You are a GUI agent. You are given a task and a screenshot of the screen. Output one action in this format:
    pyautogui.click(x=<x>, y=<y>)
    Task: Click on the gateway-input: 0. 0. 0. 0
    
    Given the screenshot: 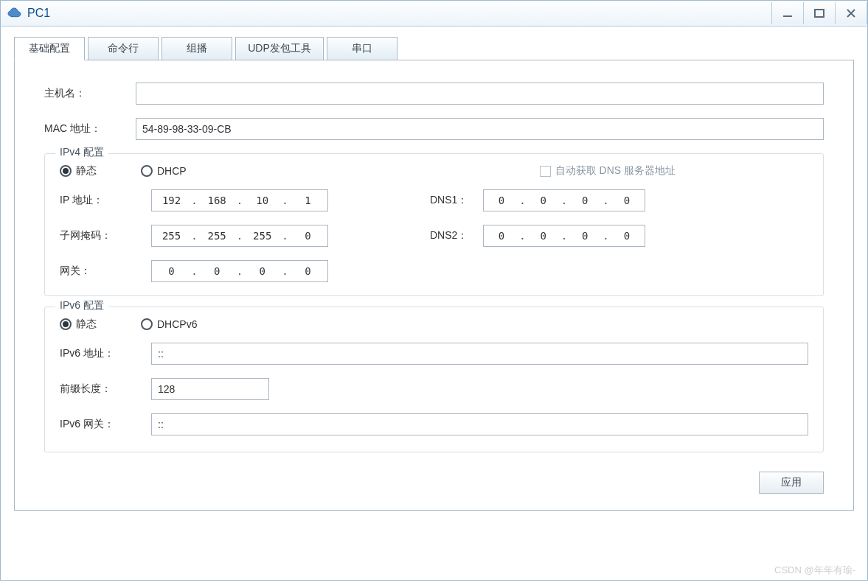 What is the action you would take?
    pyautogui.click(x=240, y=271)
    